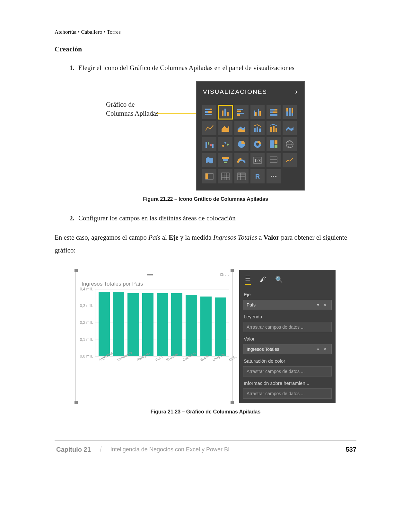  What do you see at coordinates (290, 128) in the screenshot?
I see `ribbon-chart-icon` at bounding box center [290, 128].